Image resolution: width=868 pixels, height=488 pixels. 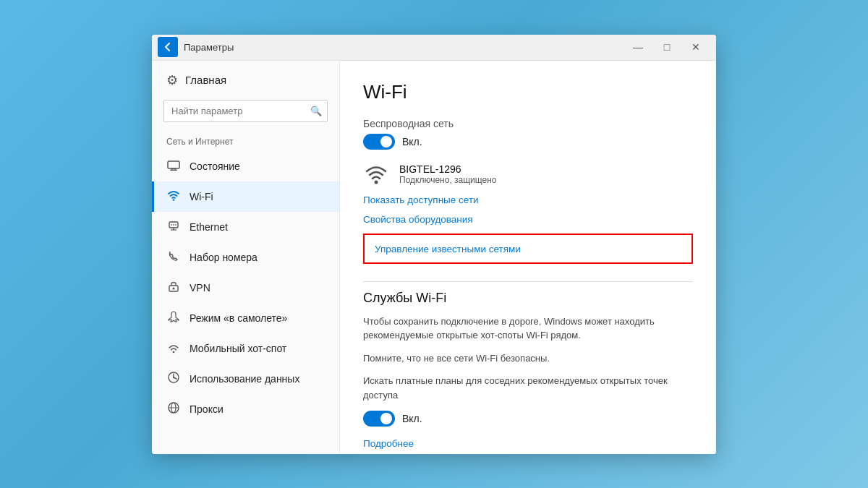 What do you see at coordinates (224, 257) in the screenshot?
I see `dialup-label: Набор номера` at bounding box center [224, 257].